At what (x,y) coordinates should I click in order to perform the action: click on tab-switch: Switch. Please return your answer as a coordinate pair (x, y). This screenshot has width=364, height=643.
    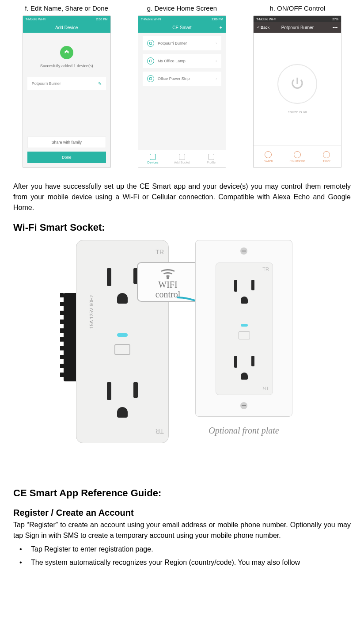
    Looking at the image, I should click on (268, 156).